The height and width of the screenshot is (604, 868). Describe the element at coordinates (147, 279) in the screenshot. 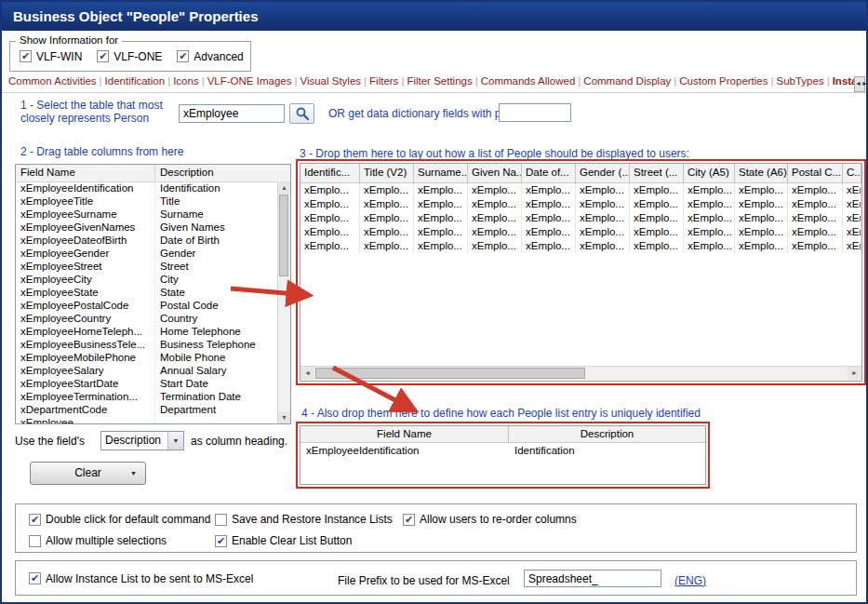

I see `table-row: xEmployeeCityCity` at that location.